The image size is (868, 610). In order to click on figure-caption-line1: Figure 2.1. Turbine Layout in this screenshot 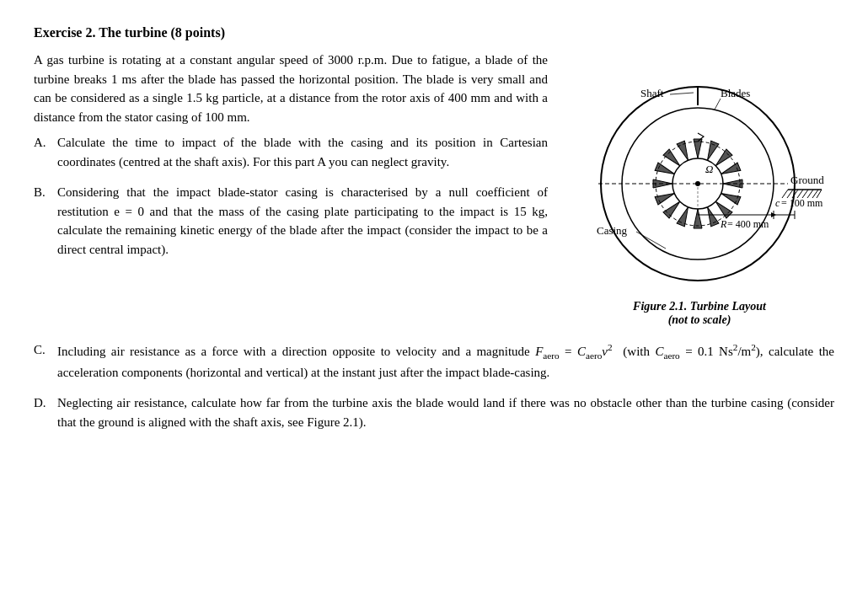, I will do `click(699, 307)`.